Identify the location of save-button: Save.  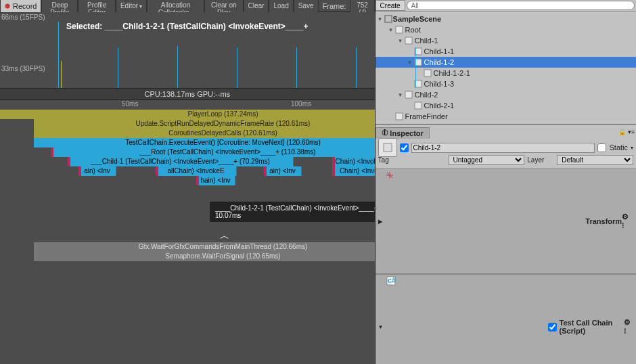
(306, 6).